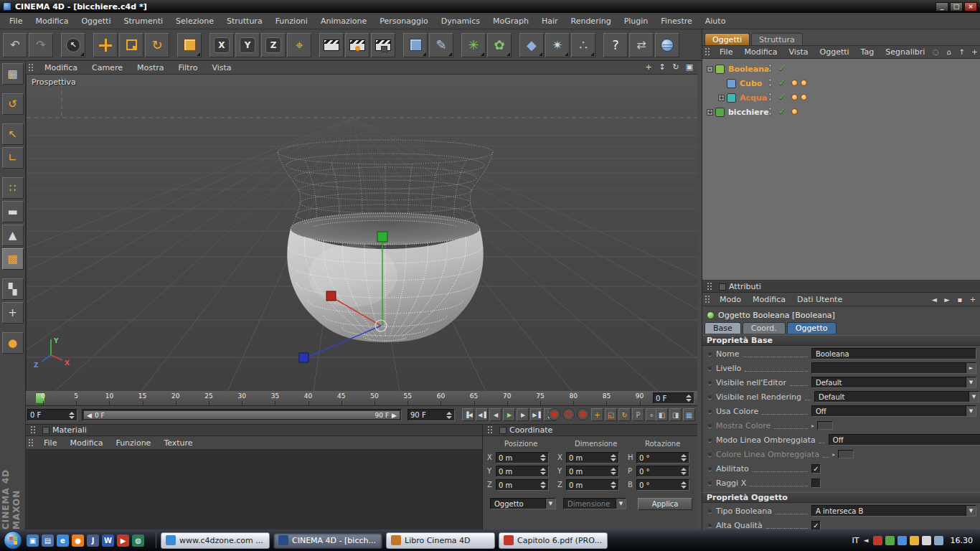  Describe the element at coordinates (143, 22) in the screenshot. I see `menu-strumenti: Strumenti` at that location.